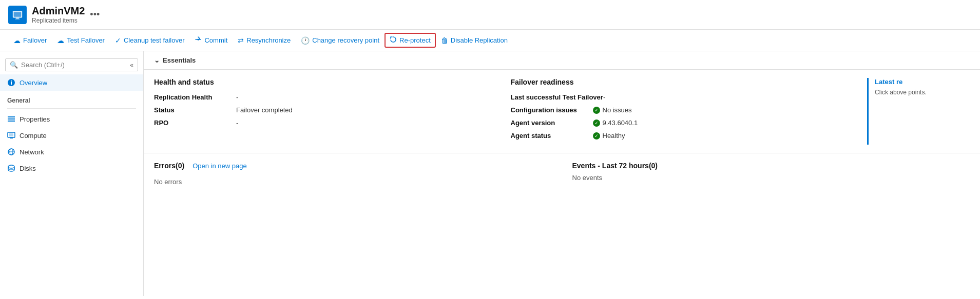  I want to click on sidebar-section-general: General, so click(72, 98).